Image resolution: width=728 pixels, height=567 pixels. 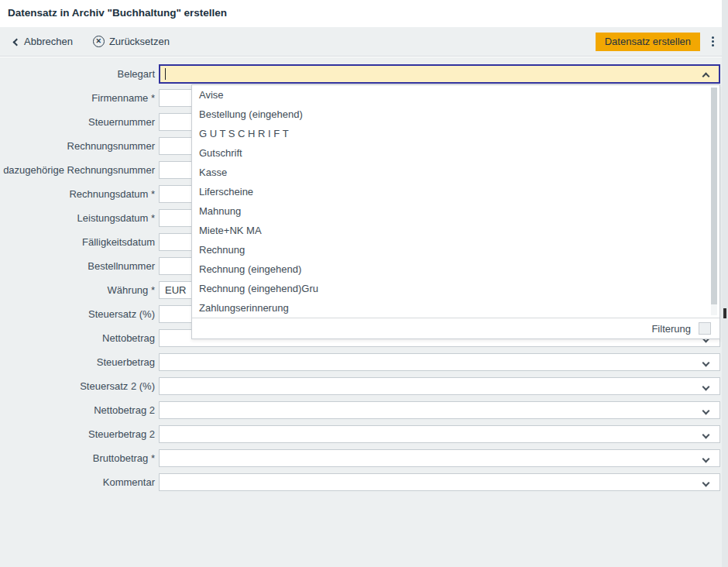 I want to click on page-scrollbar, so click(x=725, y=284).